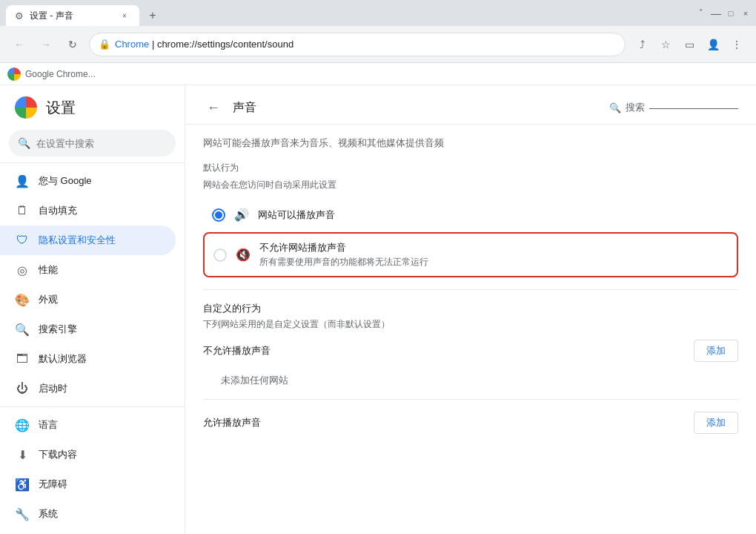 The image size is (756, 534). I want to click on sidebar-item-label: 外观, so click(48, 300).